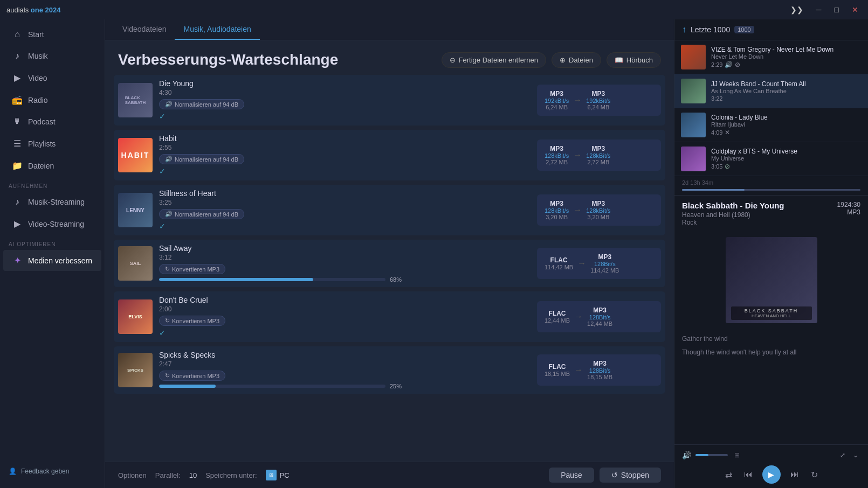  What do you see at coordinates (52, 184) in the screenshot?
I see `section-aufnehmen: AUFNEHMEN` at bounding box center [52, 184].